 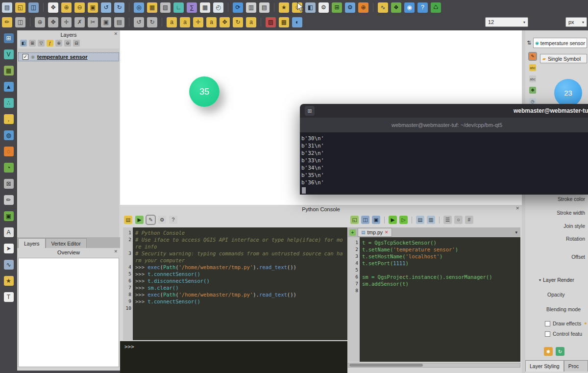 I want to click on symbology-icon: ✎, so click(x=533, y=56).